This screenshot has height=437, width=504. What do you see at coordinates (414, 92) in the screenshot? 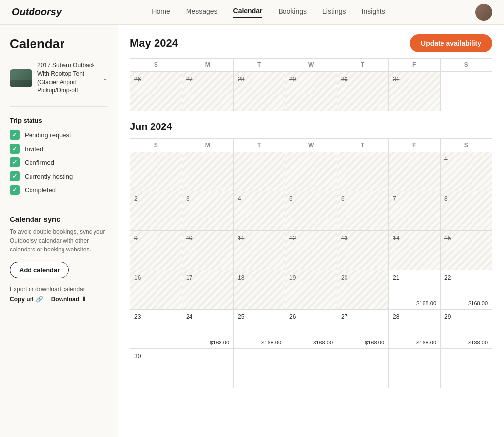
I see `table-row: 31` at bounding box center [414, 92].